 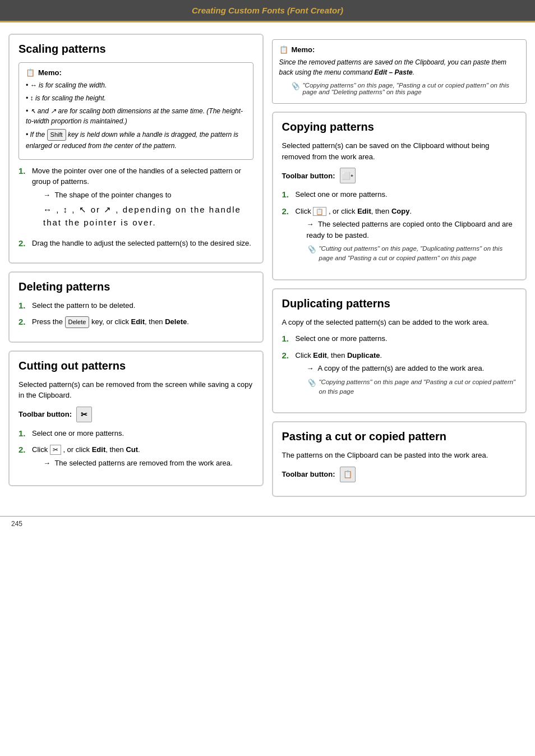 I want to click on top-memo-title: 📋 Memo:, so click(x=399, y=49).